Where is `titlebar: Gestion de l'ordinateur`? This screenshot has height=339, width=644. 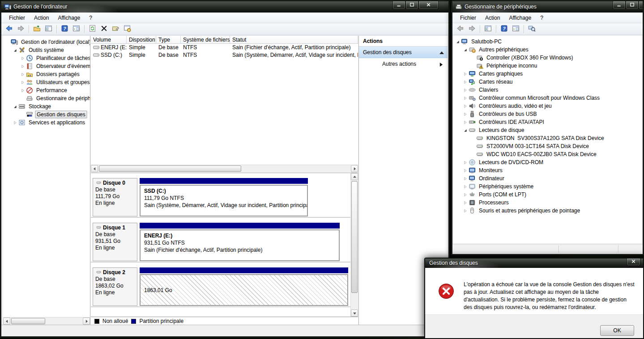
titlebar: Gestion de l'ordinateur is located at coordinates (225, 7).